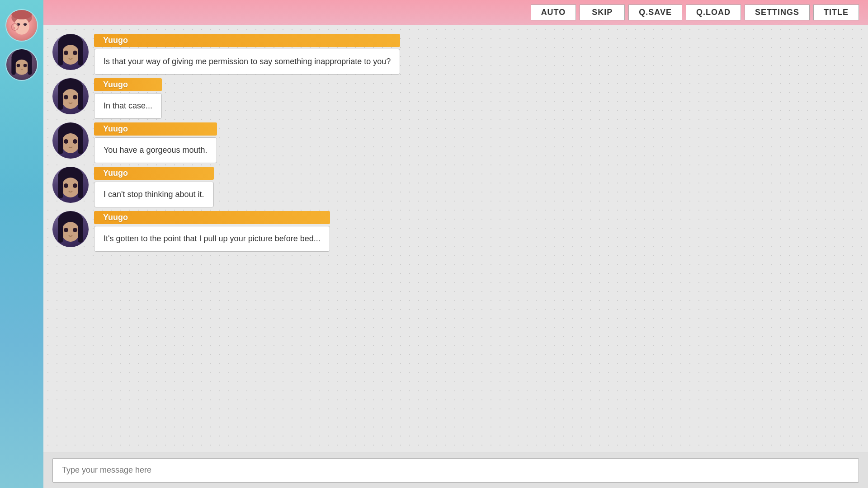 The image size is (868, 488). What do you see at coordinates (247, 61) in the screenshot?
I see `speech-bubble-1: Is that your way of giving me permission…` at bounding box center [247, 61].